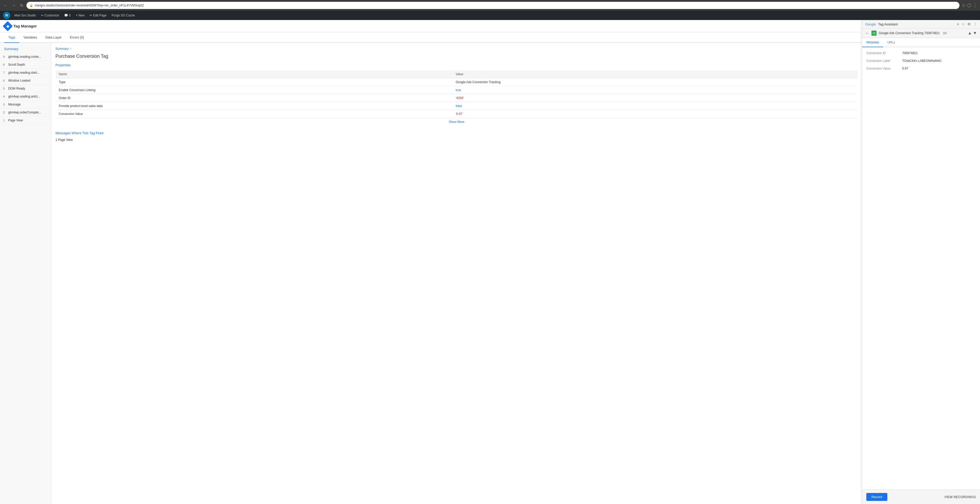 The image size is (980, 504). Describe the element at coordinates (963, 5) in the screenshot. I see `bookmark-icon: ☆` at that location.